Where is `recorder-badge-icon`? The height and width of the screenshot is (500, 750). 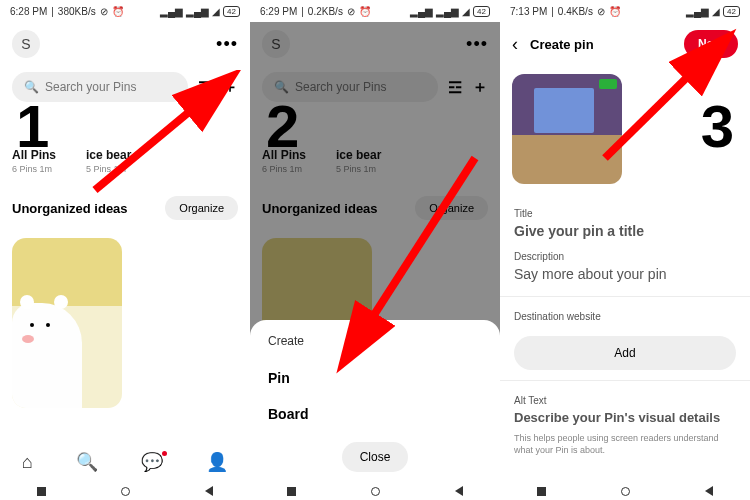 recorder-badge-icon is located at coordinates (608, 84).